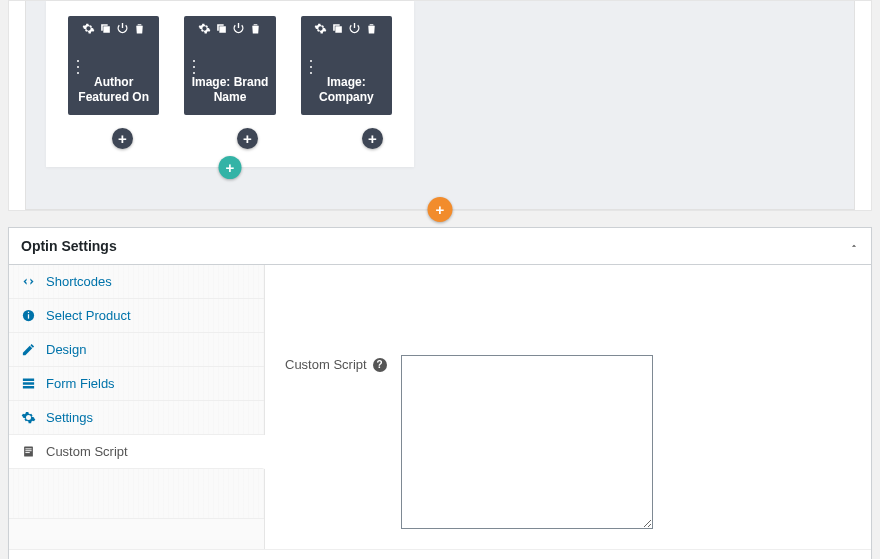  I want to click on module-card: Image: Brand Name, so click(230, 66).